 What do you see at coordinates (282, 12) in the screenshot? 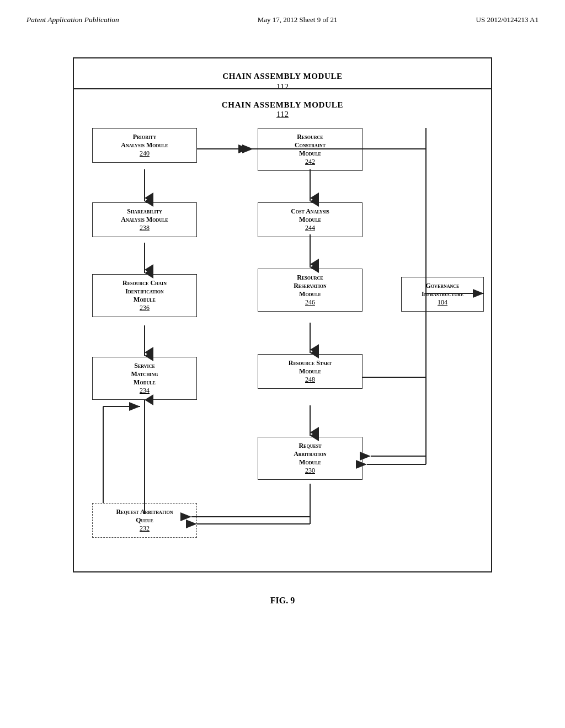
I see `page-header: Patent Application Publication May 17, 2…` at bounding box center [282, 12].